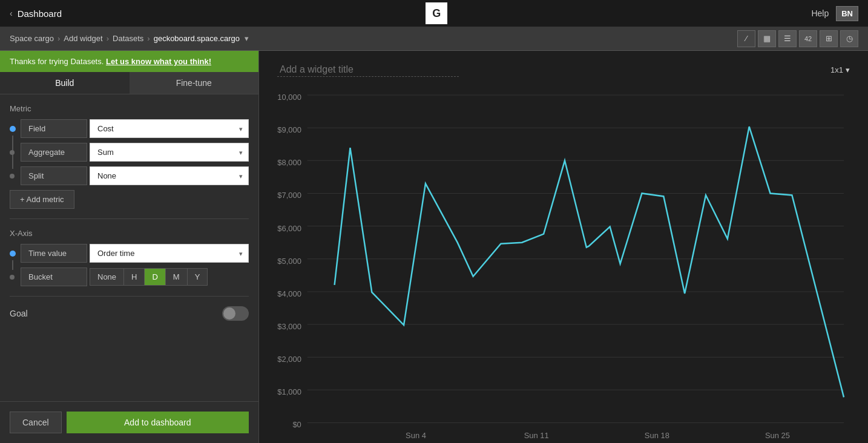 This screenshot has height=443, width=868. What do you see at coordinates (130, 153) in the screenshot?
I see `aggregate-row: Aggregate Sum ▾` at bounding box center [130, 153].